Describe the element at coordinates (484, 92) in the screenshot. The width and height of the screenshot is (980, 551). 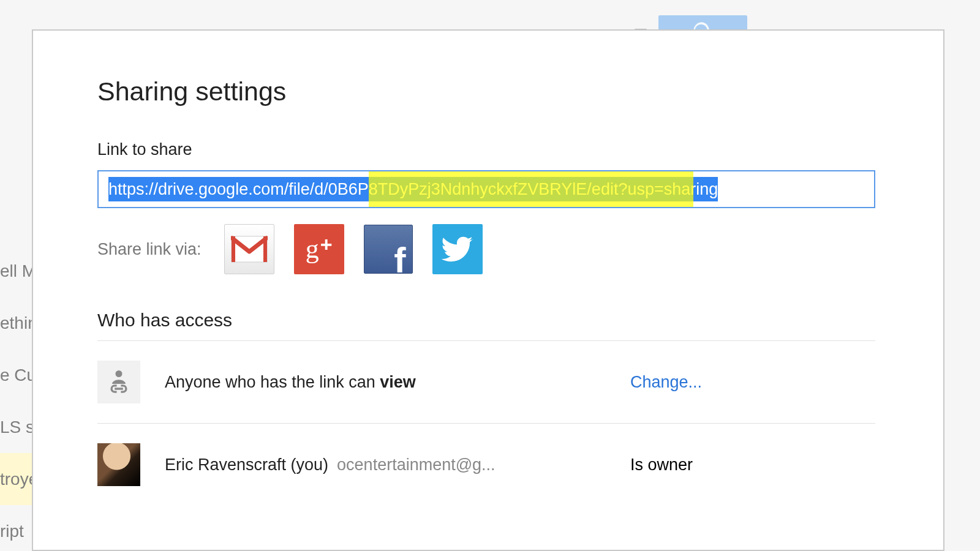
I see `dialog-title: Sharing settings` at that location.